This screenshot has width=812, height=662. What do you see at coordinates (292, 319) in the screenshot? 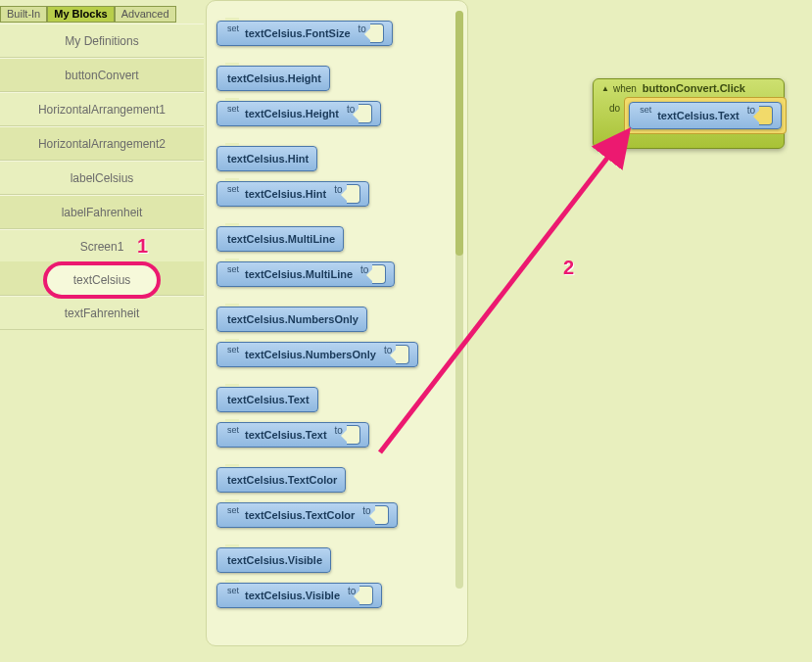
I see `getter-block: textCelsius.NumbersOnly` at bounding box center [292, 319].